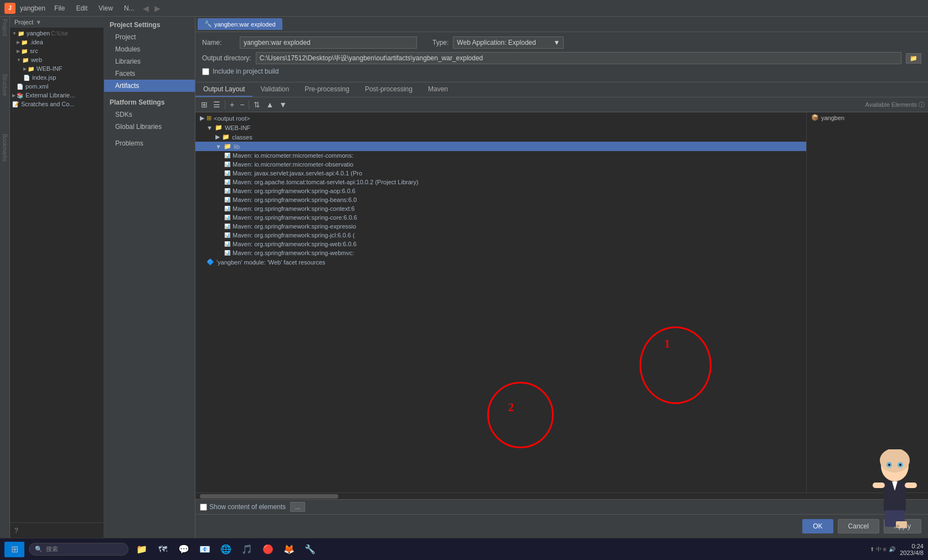 The height and width of the screenshot is (560, 928). Describe the element at coordinates (94, 8) in the screenshot. I see `menu-bar: File Edit View N...` at that location.